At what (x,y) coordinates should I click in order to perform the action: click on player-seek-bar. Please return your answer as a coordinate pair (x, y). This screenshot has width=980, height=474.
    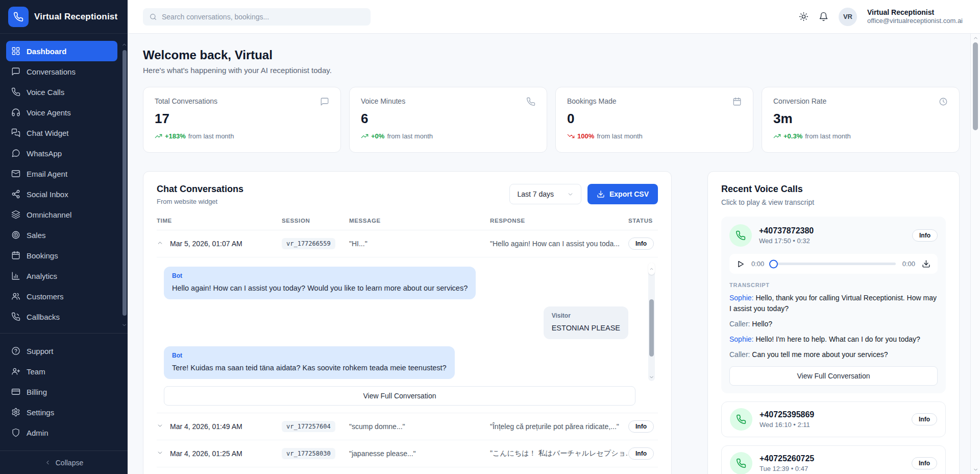
    Looking at the image, I should click on (833, 264).